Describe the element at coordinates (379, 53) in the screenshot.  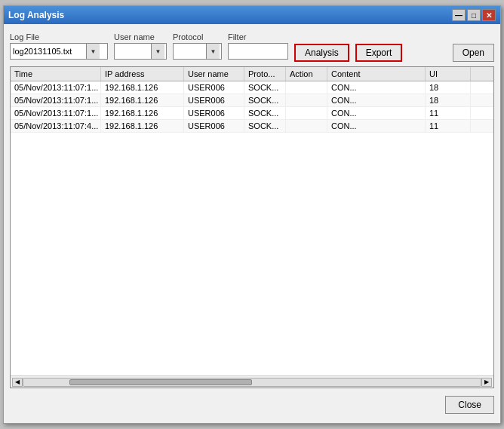
I see `export-button: Export` at that location.